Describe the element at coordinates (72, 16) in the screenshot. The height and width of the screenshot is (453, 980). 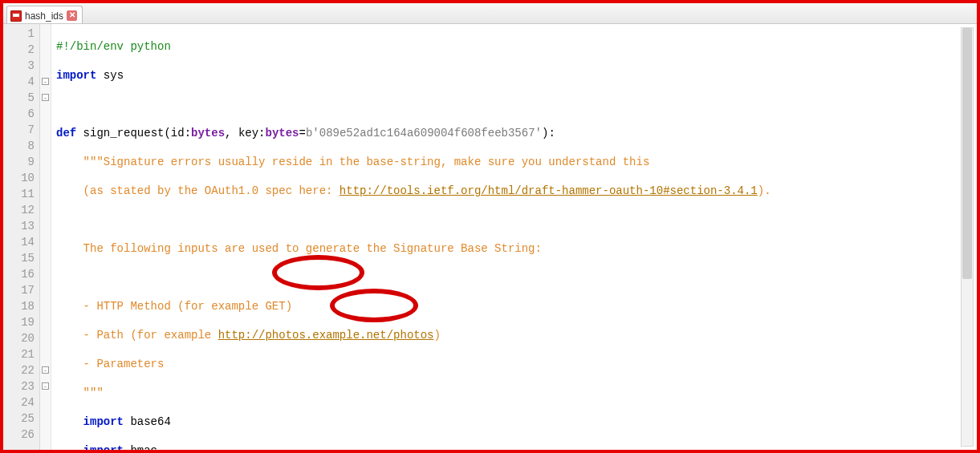
I see `close-icon: ✕` at that location.